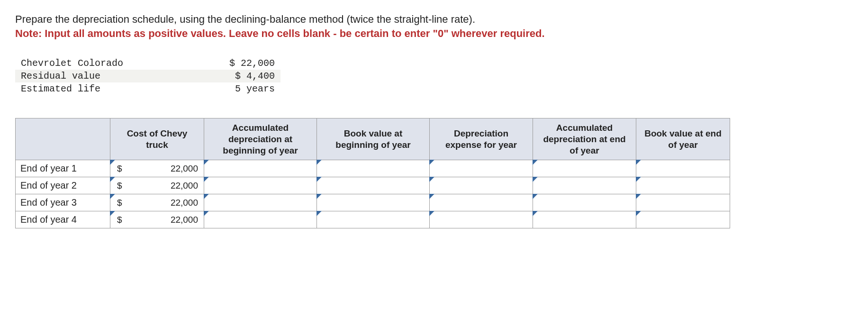 The height and width of the screenshot is (327, 868). Describe the element at coordinates (228, 64) in the screenshot. I see `asset-value: $ 22,000` at that location.